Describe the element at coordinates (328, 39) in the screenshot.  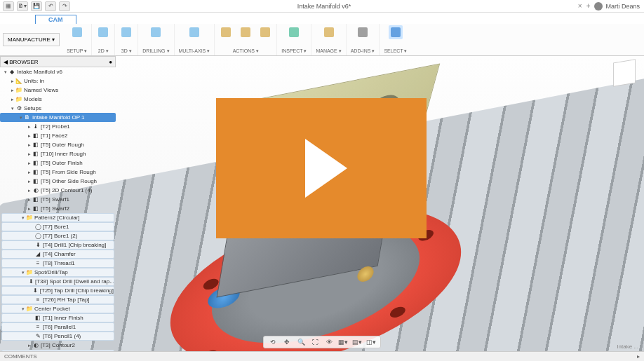
I see `toolbar-group-manage: MANAGE ▾` at that location.